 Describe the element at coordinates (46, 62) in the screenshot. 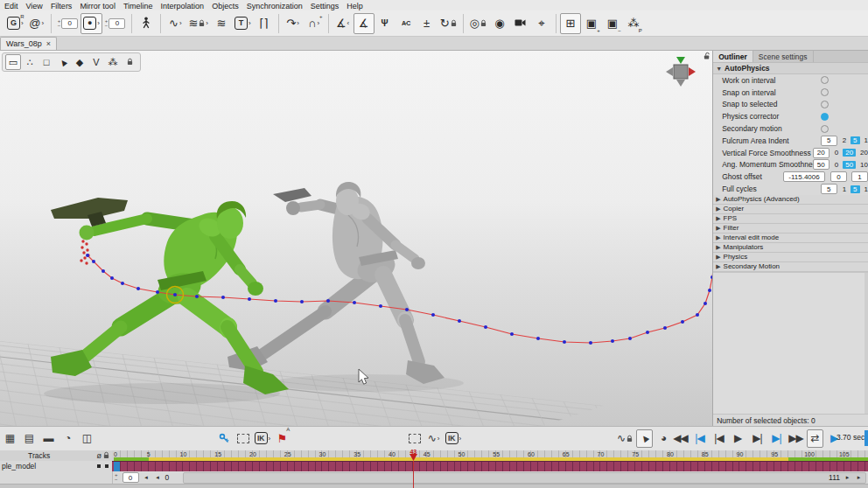

I see `wireframe-tool-button: □` at that location.